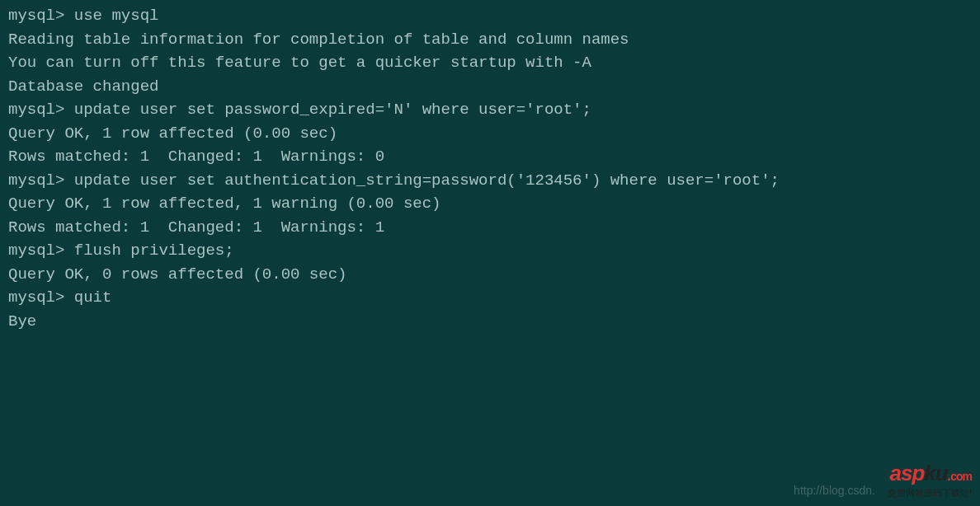 This screenshot has height=506, width=980. I want to click on logo-letter: u, so click(942, 473).